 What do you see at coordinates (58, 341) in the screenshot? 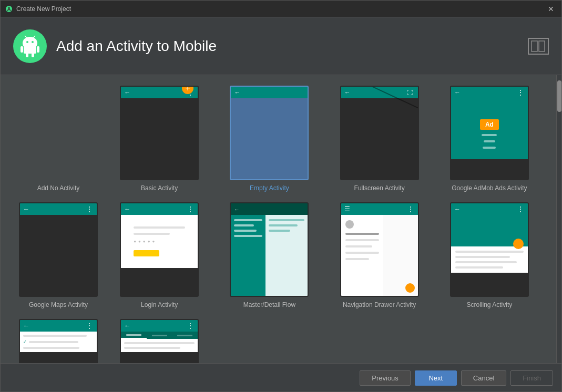
I see `activity-settings: ← ⋮ ✓` at bounding box center [58, 341].